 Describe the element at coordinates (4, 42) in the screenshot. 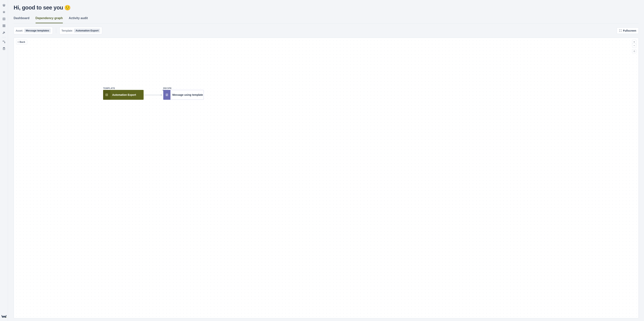

I see `rail-item-flows` at that location.